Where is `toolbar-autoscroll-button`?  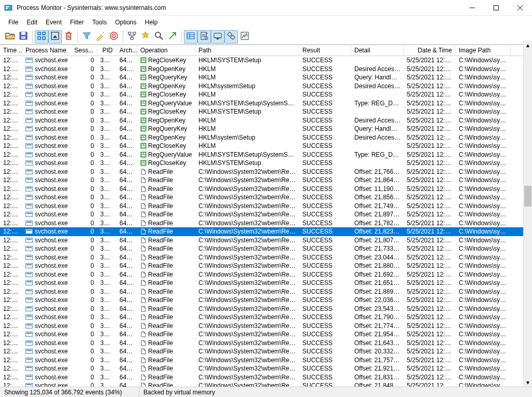
toolbar-autoscroll-button is located at coordinates (55, 37).